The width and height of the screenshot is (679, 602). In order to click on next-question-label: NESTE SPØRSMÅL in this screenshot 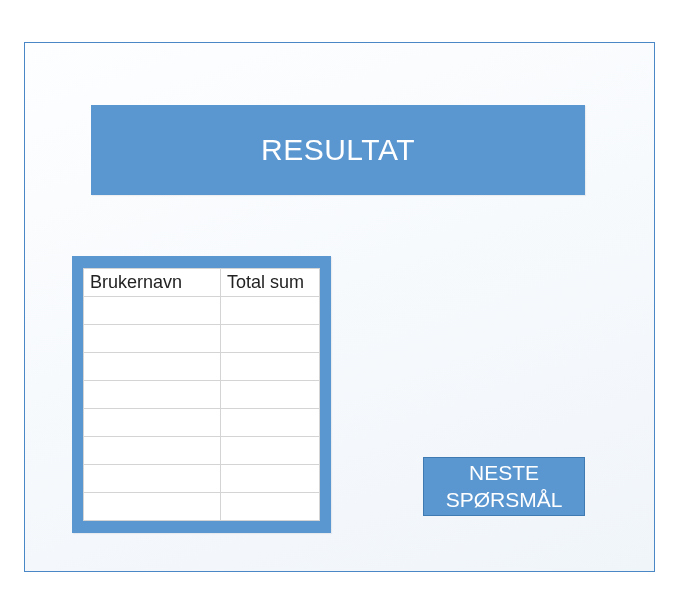, I will do `click(504, 486)`.